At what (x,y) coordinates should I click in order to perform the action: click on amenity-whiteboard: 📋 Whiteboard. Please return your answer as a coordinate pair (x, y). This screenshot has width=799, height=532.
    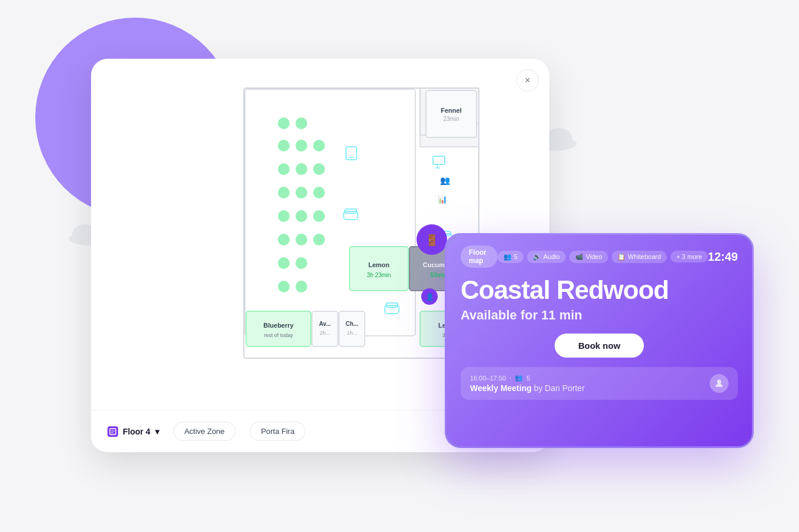
    Looking at the image, I should click on (639, 257).